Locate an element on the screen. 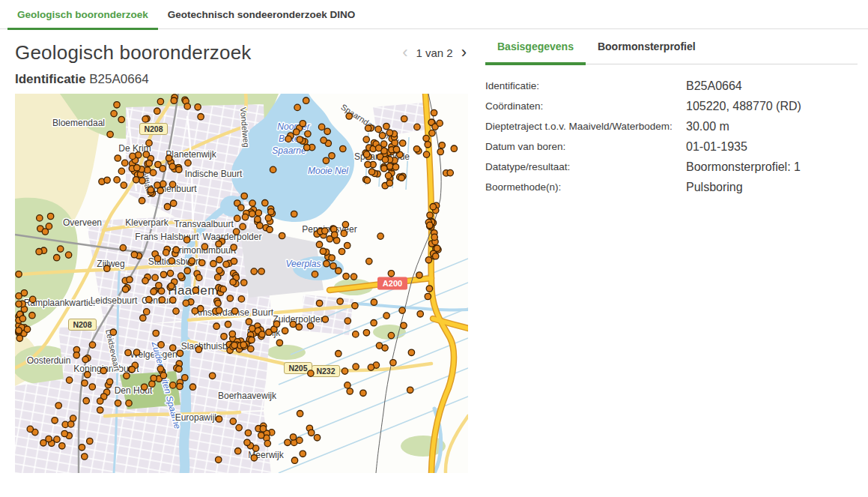  table-row: Datatype/resultaat: Boormonsterprofiel: … is located at coordinates (671, 166).